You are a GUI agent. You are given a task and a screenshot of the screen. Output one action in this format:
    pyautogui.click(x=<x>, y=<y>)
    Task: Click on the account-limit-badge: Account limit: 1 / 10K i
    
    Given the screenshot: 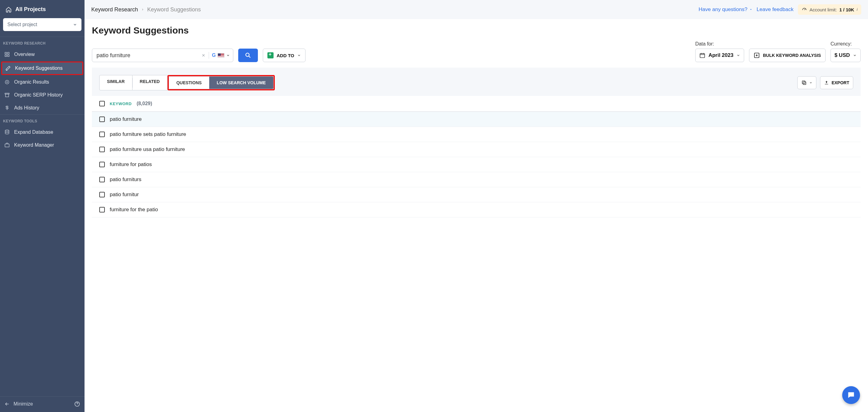 What is the action you would take?
    pyautogui.click(x=830, y=9)
    